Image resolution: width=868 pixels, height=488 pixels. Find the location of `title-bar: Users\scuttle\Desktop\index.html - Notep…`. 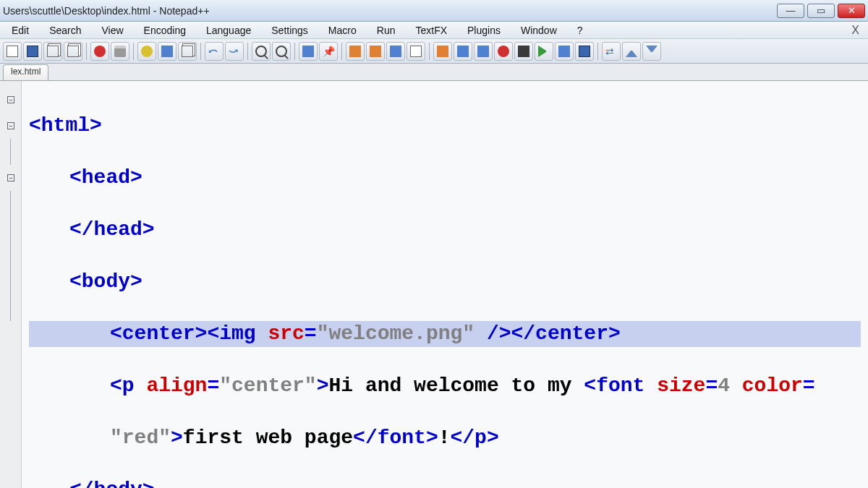

title-bar: Users\scuttle\Desktop\index.html - Notep… is located at coordinates (434, 11).